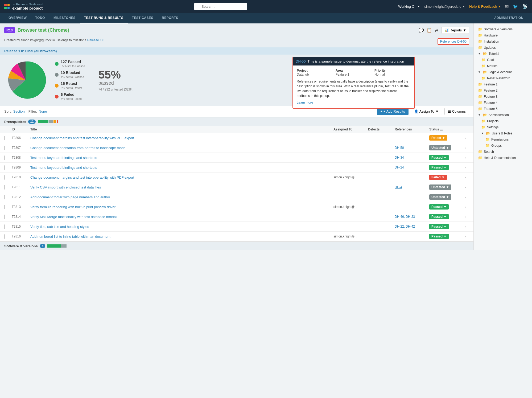 Image resolution: width=532 pixels, height=398 pixels. I want to click on row-title: Add document footer with page numbers an…, so click(182, 197).